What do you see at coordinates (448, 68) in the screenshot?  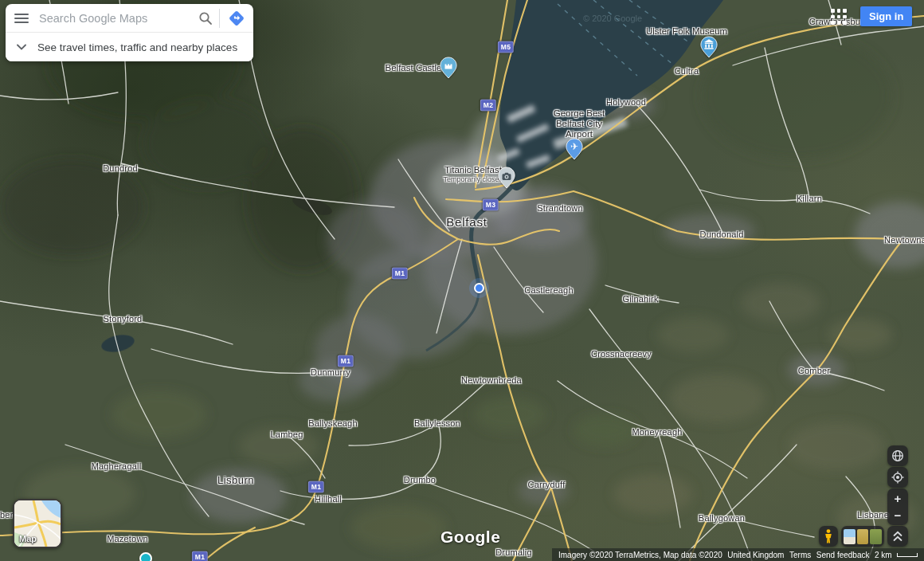 I see `belfast-castle-pin` at bounding box center [448, 68].